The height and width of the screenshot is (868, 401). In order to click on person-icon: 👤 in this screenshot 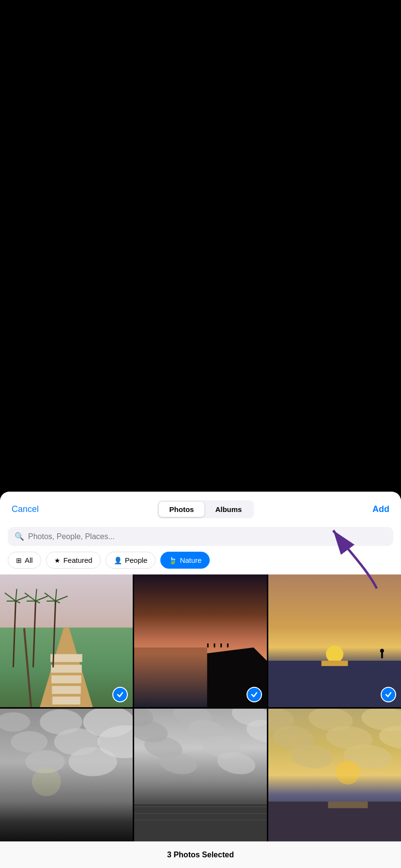, I will do `click(118, 560)`.